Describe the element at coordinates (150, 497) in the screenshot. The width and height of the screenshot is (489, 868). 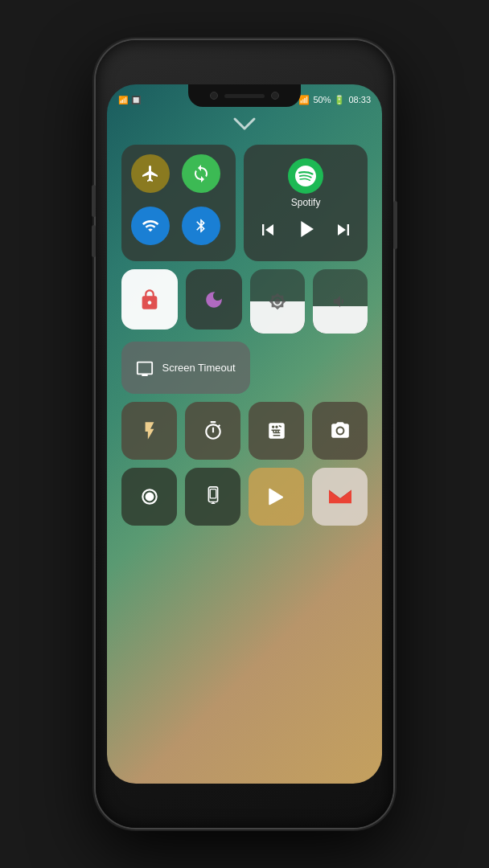
I see `screen-record-button` at that location.